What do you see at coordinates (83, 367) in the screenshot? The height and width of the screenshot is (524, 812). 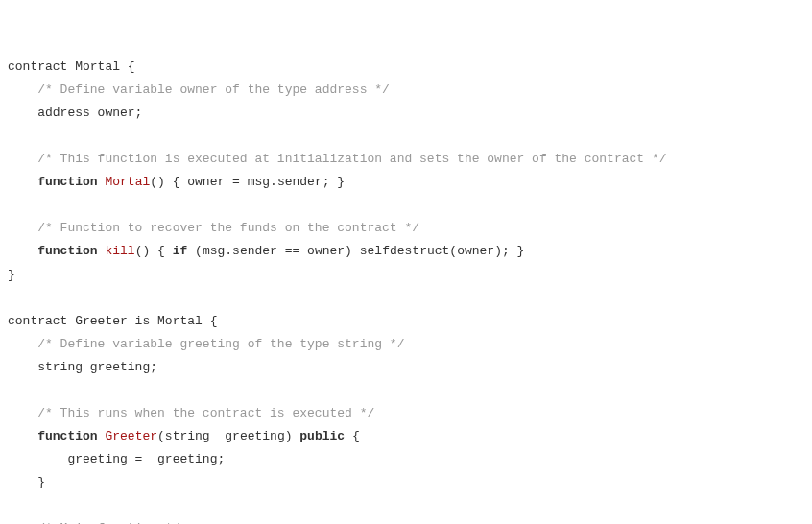 I see `code-line: string greeting;` at bounding box center [83, 367].